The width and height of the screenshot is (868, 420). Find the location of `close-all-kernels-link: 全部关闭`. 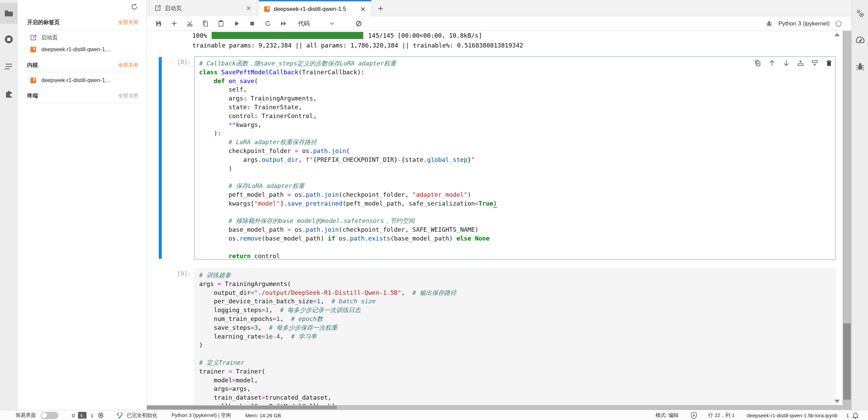

close-all-kernels-link: 全部关闭 is located at coordinates (128, 65).